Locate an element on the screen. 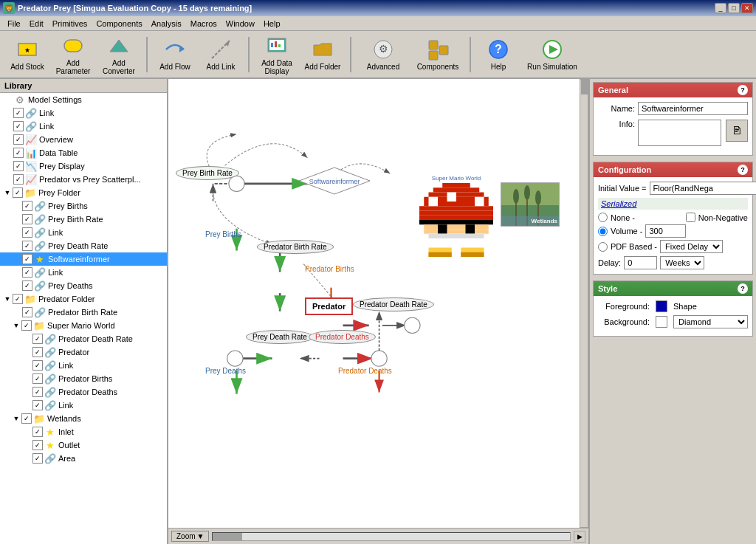 Image resolution: width=756 pixels, height=544 pixels. zoom-button: Zoom ▼ is located at coordinates (190, 536).